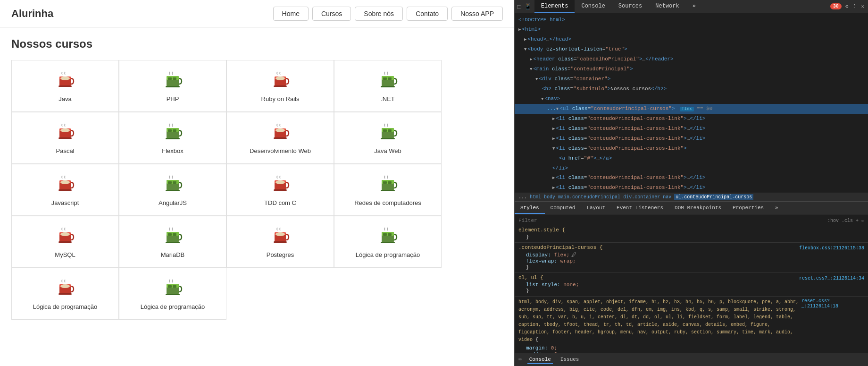  I want to click on course-card: TDD com C, so click(280, 190).